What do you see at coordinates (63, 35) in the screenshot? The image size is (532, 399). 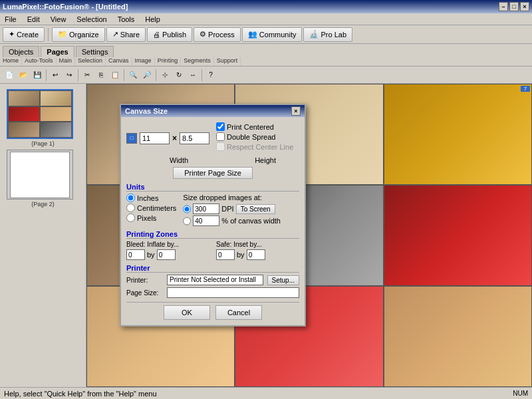 I see `organize-icon: 📁` at bounding box center [63, 35].